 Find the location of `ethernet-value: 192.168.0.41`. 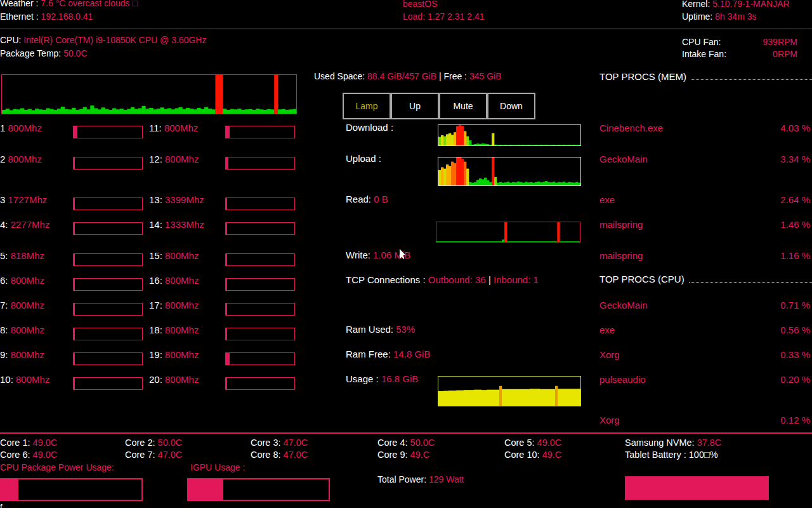

ethernet-value: 192.168.0.41 is located at coordinates (67, 17).